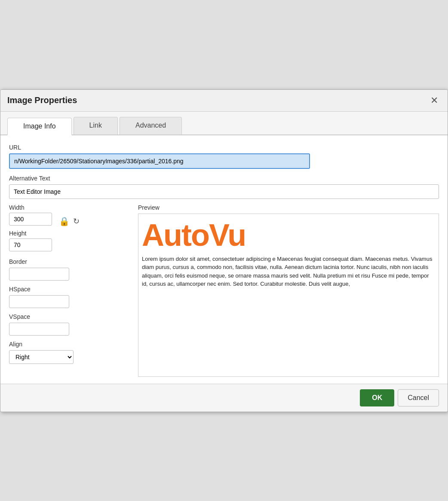  What do you see at coordinates (224, 398) in the screenshot?
I see `dialog-footer: OK Cancel` at bounding box center [224, 398].